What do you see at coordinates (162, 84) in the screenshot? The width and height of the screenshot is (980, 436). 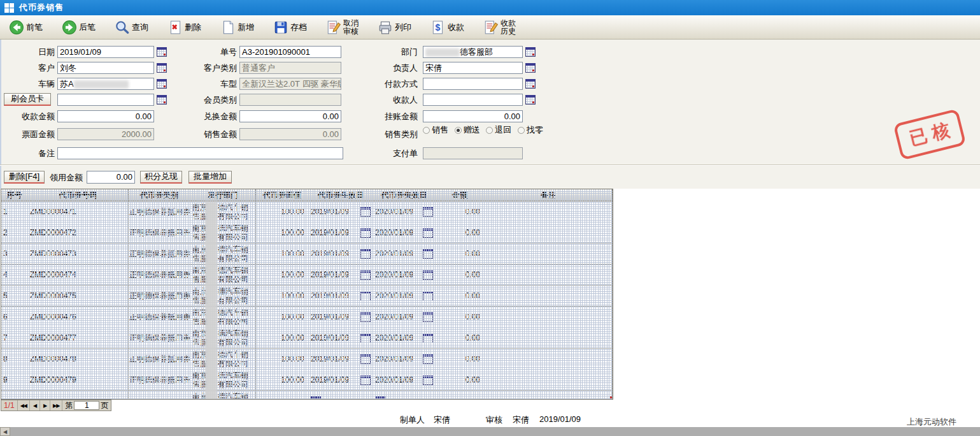 I see `vehicle-lookup-icon` at bounding box center [162, 84].